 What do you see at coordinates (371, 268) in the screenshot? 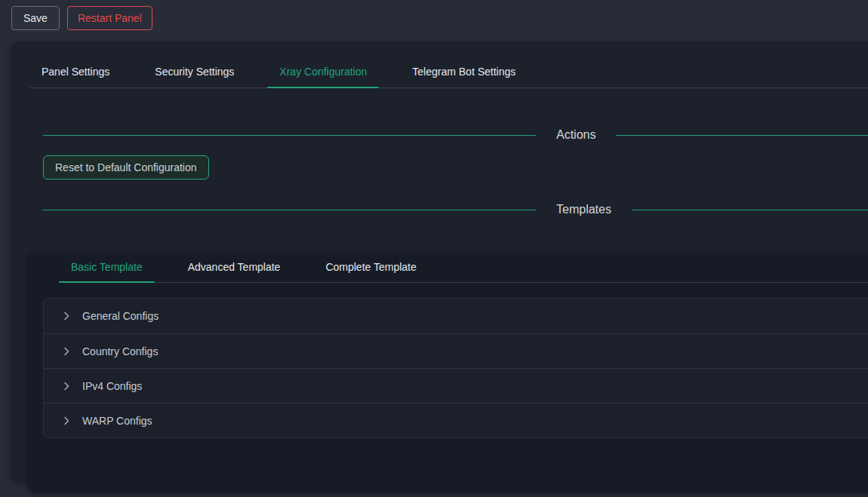
I see `tab-complete-template: Complete Template` at bounding box center [371, 268].